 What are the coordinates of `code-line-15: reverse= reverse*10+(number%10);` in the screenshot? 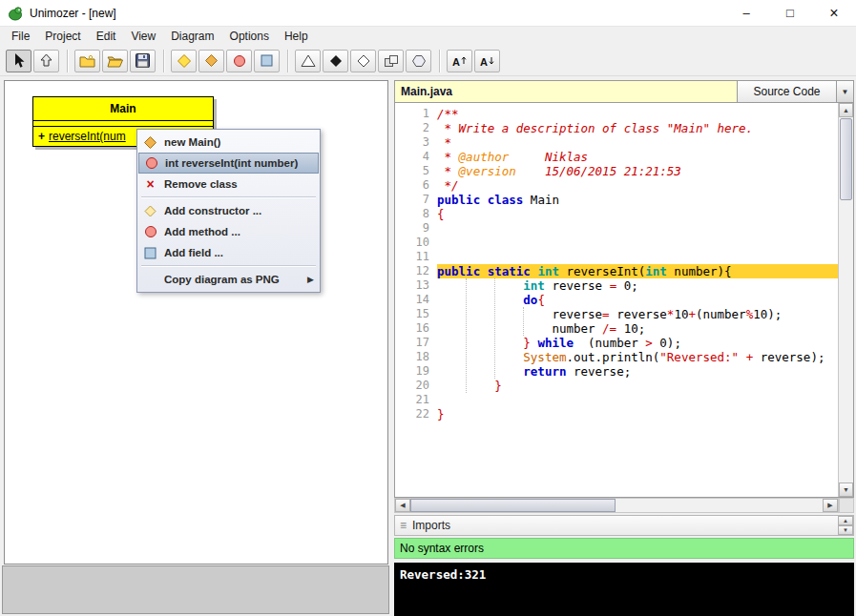 It's located at (637, 315).